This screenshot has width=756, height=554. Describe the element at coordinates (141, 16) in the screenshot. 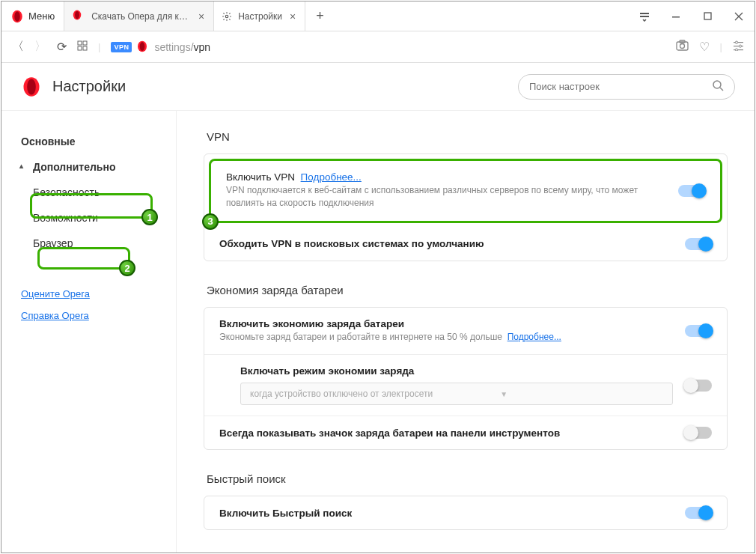

I see `tab-title: Скачать Опера для компь` at that location.